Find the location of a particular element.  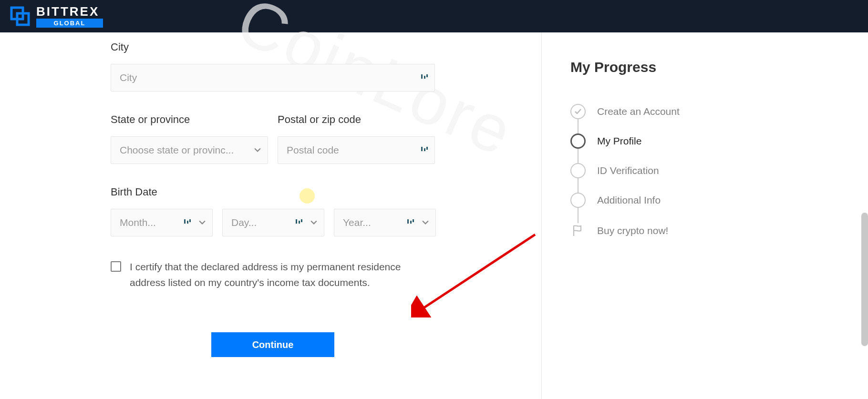

progress-step-buy-crypto: Buy crypto now! is located at coordinates (719, 231).